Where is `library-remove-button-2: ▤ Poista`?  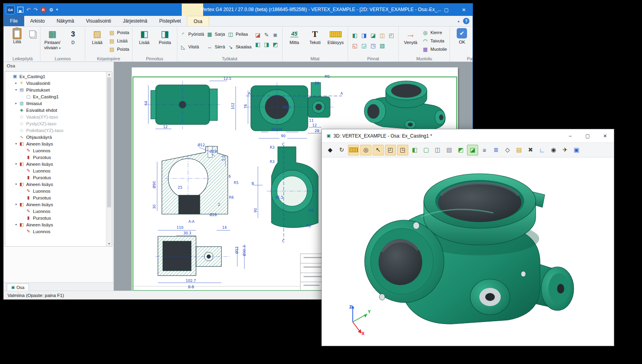 library-remove-button-2: ▤ Poista is located at coordinates (119, 49).